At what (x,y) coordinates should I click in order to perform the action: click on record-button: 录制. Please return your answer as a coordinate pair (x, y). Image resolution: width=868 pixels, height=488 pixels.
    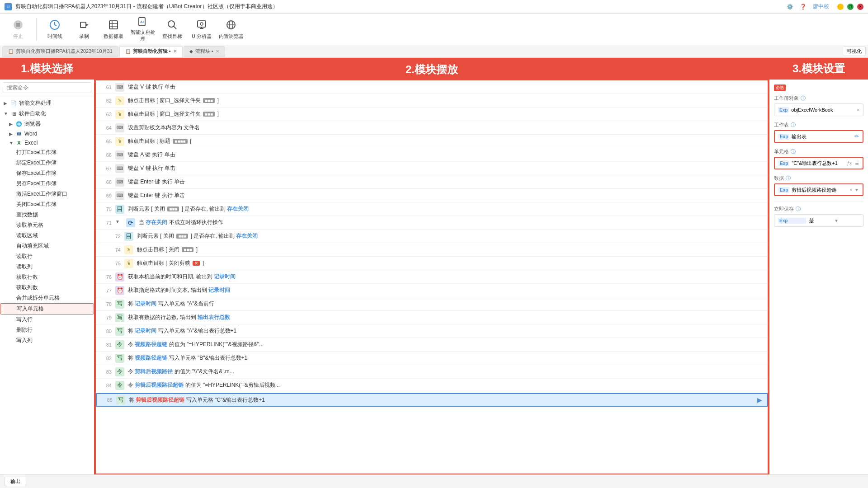
    Looking at the image, I should click on (84, 29).